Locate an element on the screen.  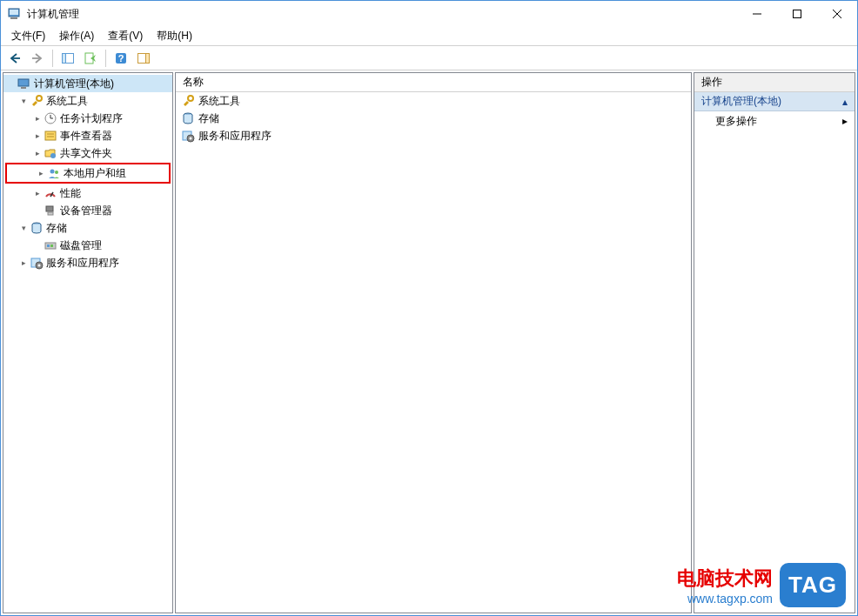
tree-system-tools: ▾ 系统工具 is located at coordinates (88, 101).